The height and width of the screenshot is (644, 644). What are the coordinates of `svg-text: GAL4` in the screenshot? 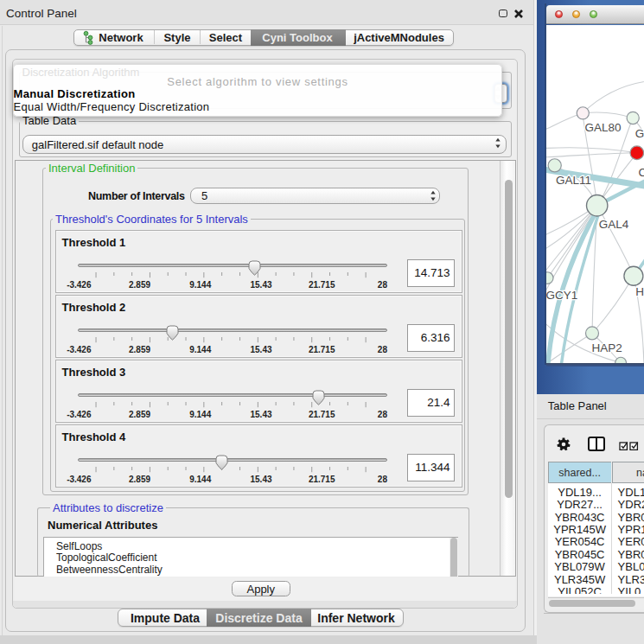 It's located at (614, 225).